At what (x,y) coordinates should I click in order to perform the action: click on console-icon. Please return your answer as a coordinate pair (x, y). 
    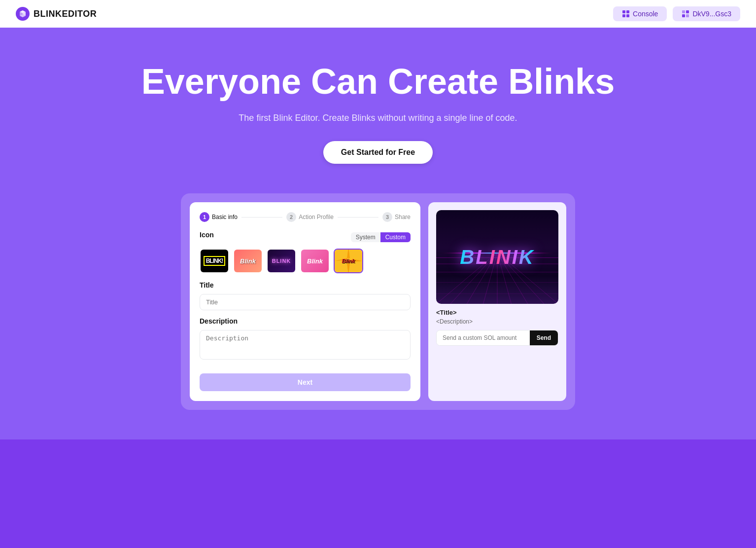
    Looking at the image, I should click on (626, 14).